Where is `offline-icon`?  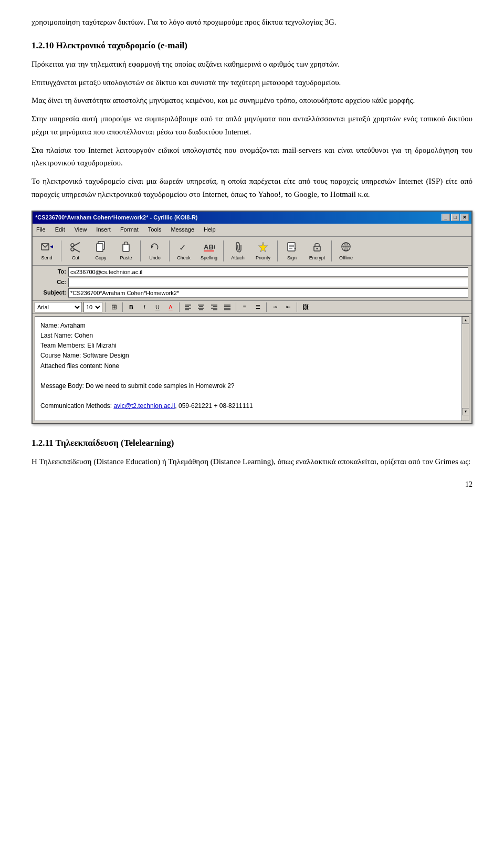 offline-icon is located at coordinates (346, 247).